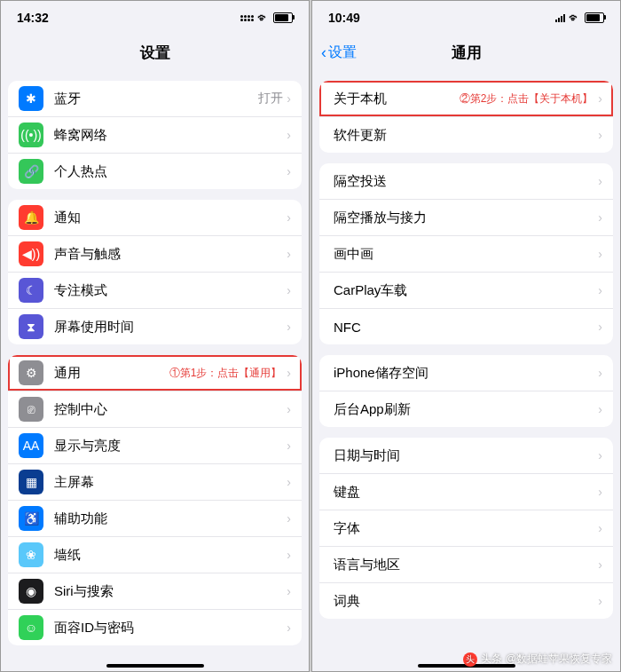 The image size is (621, 672). I want to click on signal-icon, so click(561, 18).